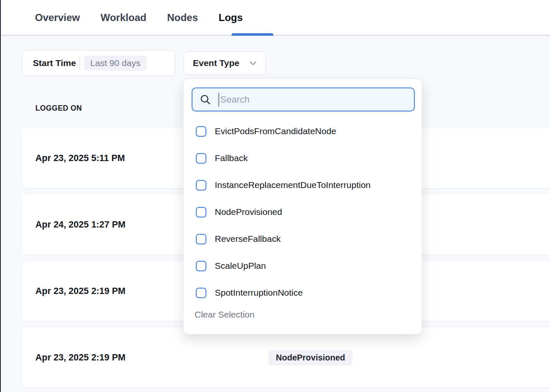  I want to click on event-type-badge: NodeProvisioned, so click(310, 358).